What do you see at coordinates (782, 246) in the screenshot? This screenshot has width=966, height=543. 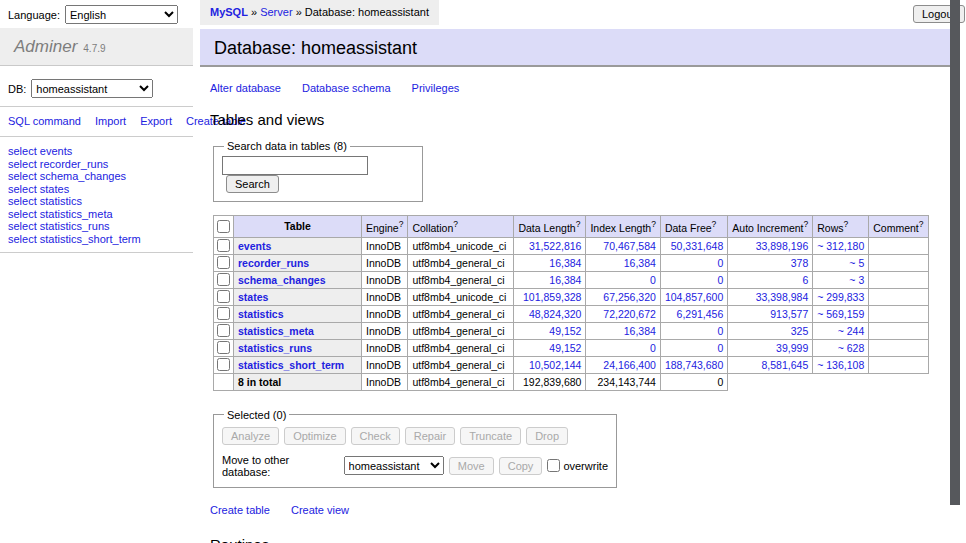 I see `auto-increment-link: 33,898,196` at bounding box center [782, 246].